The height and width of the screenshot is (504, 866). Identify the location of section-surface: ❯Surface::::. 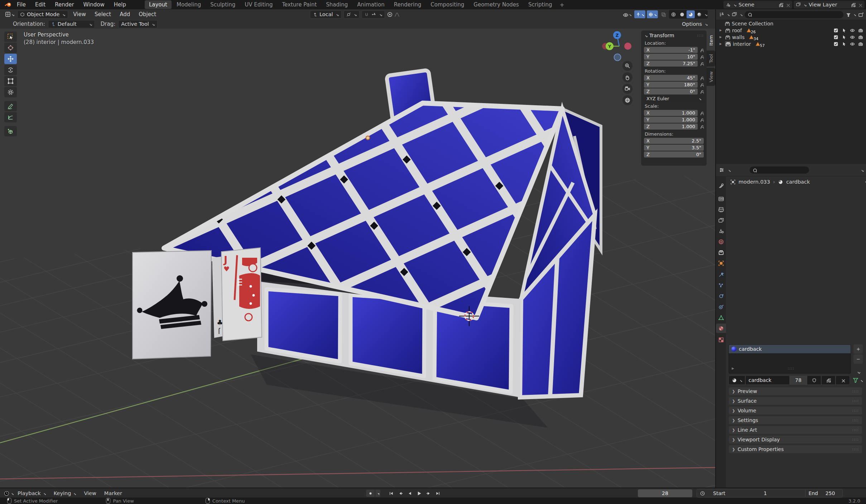
(795, 401).